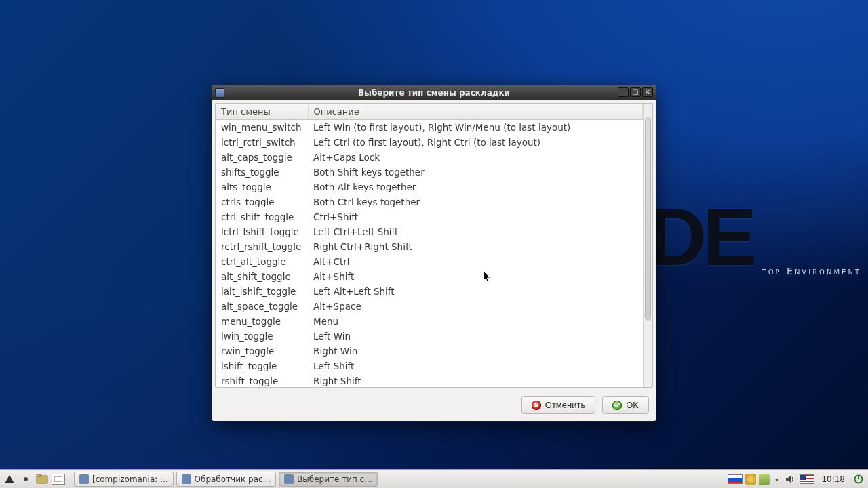 The image size is (868, 488). Describe the element at coordinates (226, 479) in the screenshot. I see `taskbar-button: Обработчик рас...` at that location.